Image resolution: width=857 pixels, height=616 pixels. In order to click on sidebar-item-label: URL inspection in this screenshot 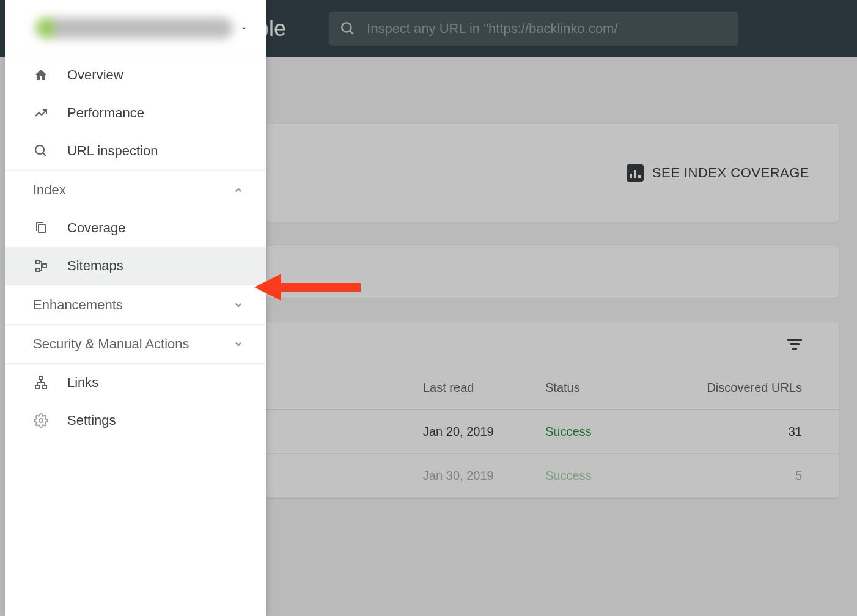, I will do `click(112, 151)`.